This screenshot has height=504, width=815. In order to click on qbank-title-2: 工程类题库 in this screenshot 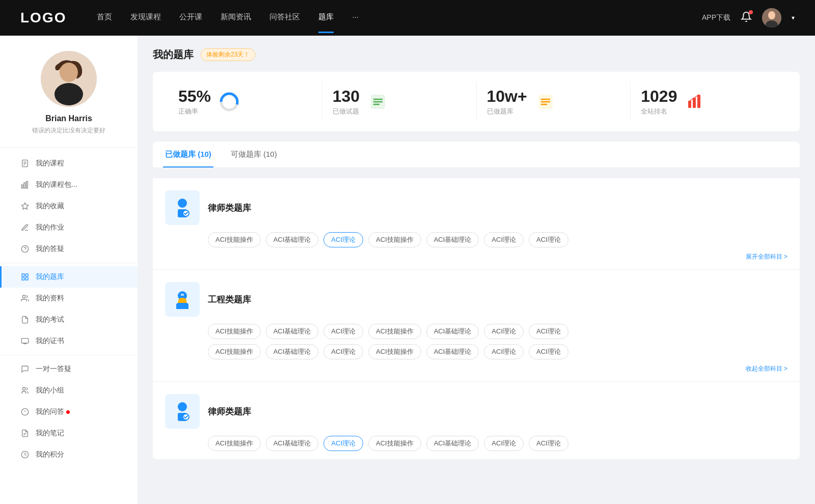, I will do `click(229, 299)`.